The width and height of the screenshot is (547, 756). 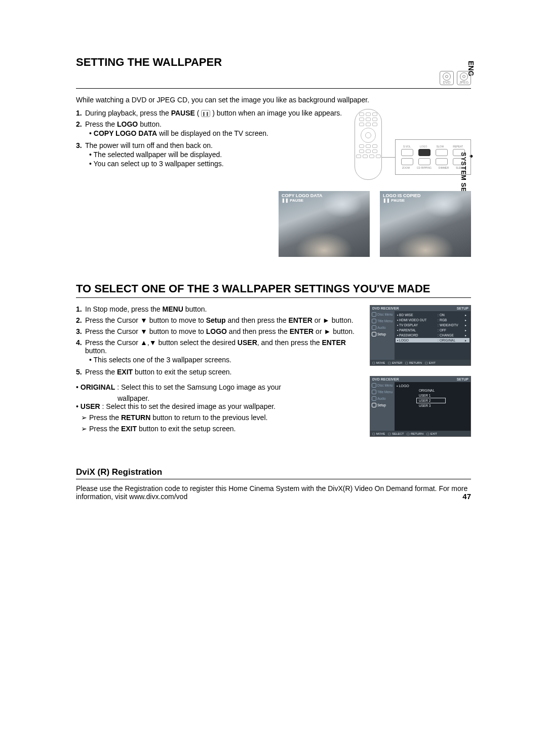 What do you see at coordinates (215, 341) in the screenshot?
I see `steps-list: 1. In Stop mode, press the MENU button. …` at bounding box center [215, 341].